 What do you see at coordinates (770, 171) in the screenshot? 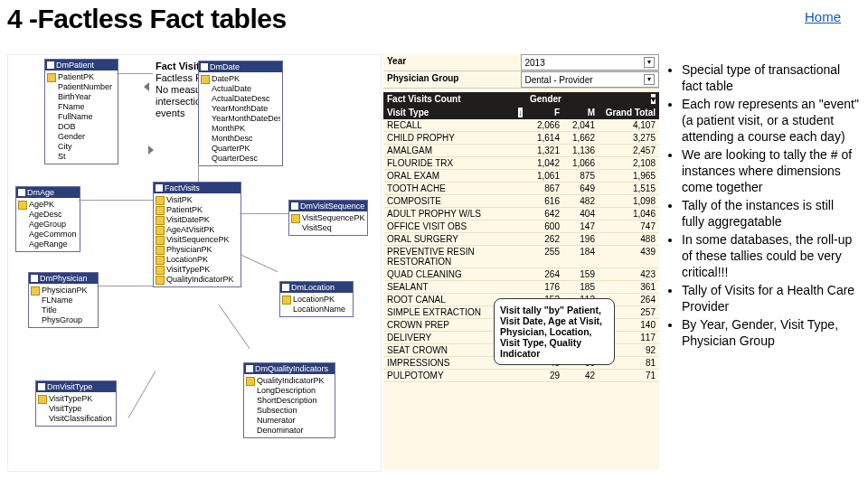
I see `bullet-item: We are looking to tally the # of instanc…` at bounding box center [770, 171].